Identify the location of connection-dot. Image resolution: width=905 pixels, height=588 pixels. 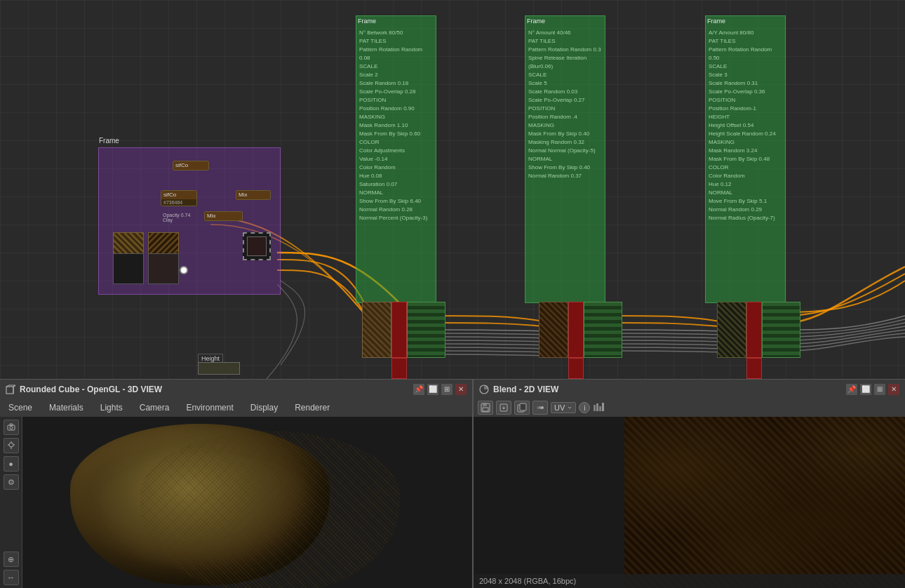
(184, 270).